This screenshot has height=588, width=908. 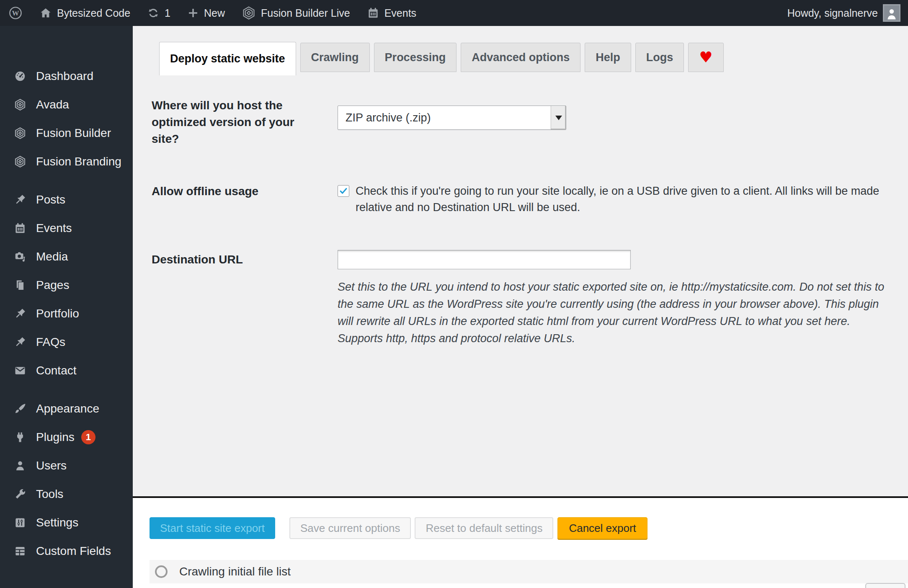 I want to click on sidebar-item-custom-fields: Custom Fields, so click(x=66, y=551).